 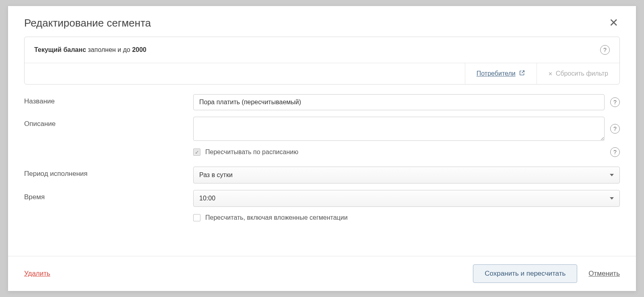 What do you see at coordinates (322, 50) in the screenshot?
I see `filter-summary-row: Текущий баланс заполнен и до 2000 ?` at bounding box center [322, 50].